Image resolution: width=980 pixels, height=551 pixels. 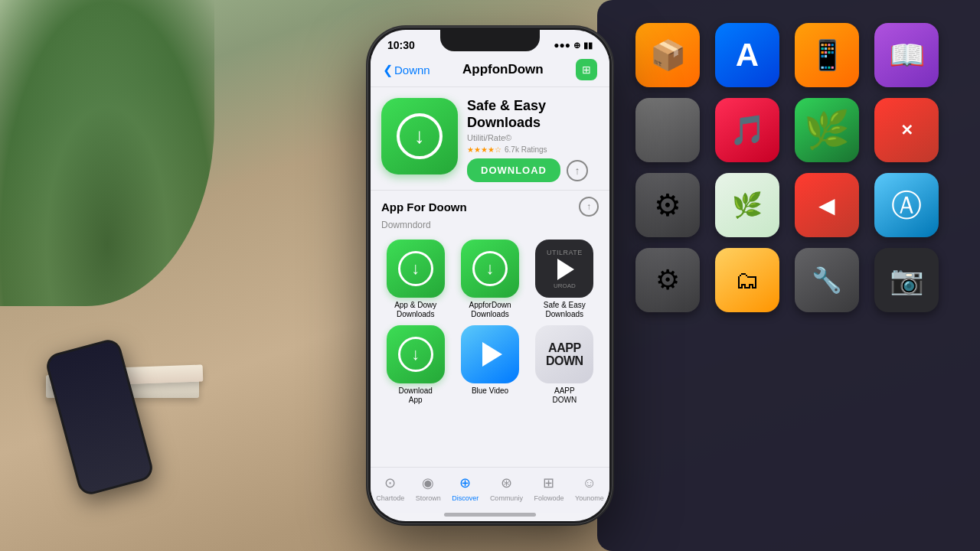 What do you see at coordinates (526, 150) in the screenshot?
I see `rating-count: 6.7k Ratings` at bounding box center [526, 150].